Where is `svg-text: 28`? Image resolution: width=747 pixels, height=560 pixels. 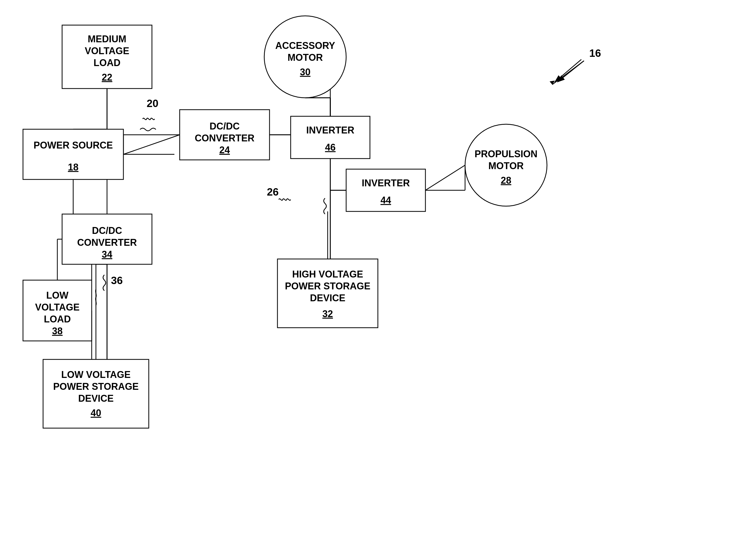 svg-text: 28 is located at coordinates (506, 180).